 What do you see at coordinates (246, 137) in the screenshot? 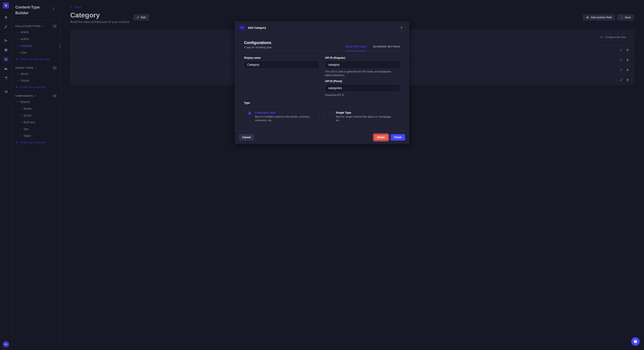
I see `cancel-button: Cancel` at bounding box center [246, 137].